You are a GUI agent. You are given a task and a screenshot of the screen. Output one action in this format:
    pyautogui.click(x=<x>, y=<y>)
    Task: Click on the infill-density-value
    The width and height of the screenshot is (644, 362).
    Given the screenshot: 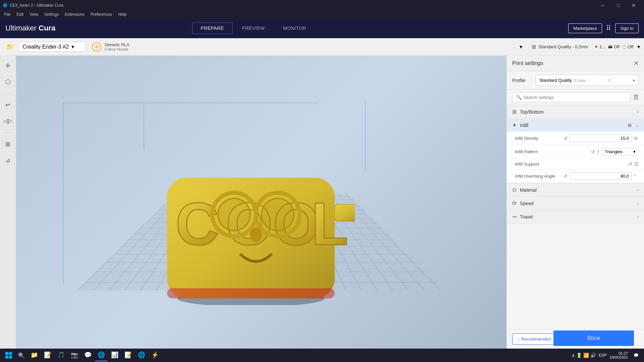 What is the action you would take?
    pyautogui.click(x=601, y=138)
    